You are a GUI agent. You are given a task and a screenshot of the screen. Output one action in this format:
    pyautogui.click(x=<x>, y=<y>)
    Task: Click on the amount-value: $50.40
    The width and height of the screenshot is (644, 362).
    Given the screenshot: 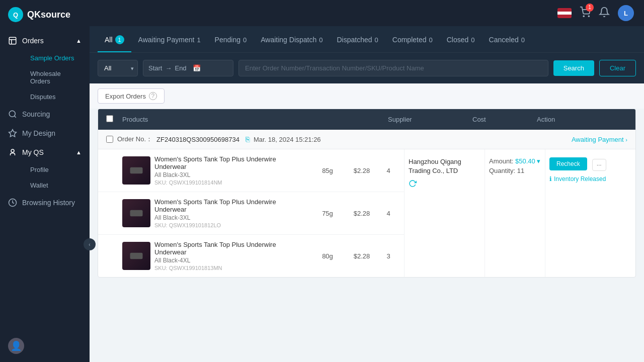 What is the action you would take?
    pyautogui.click(x=525, y=161)
    